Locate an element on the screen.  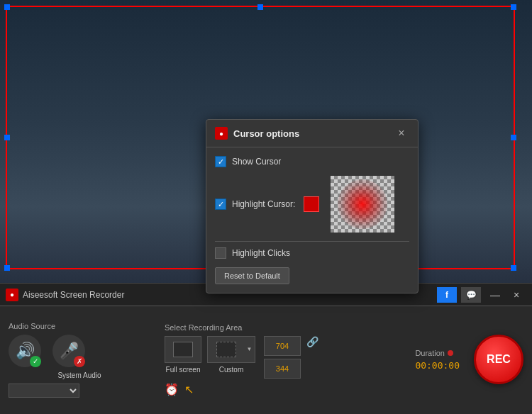
mic-disabled-badge: ✗ is located at coordinates (79, 362).